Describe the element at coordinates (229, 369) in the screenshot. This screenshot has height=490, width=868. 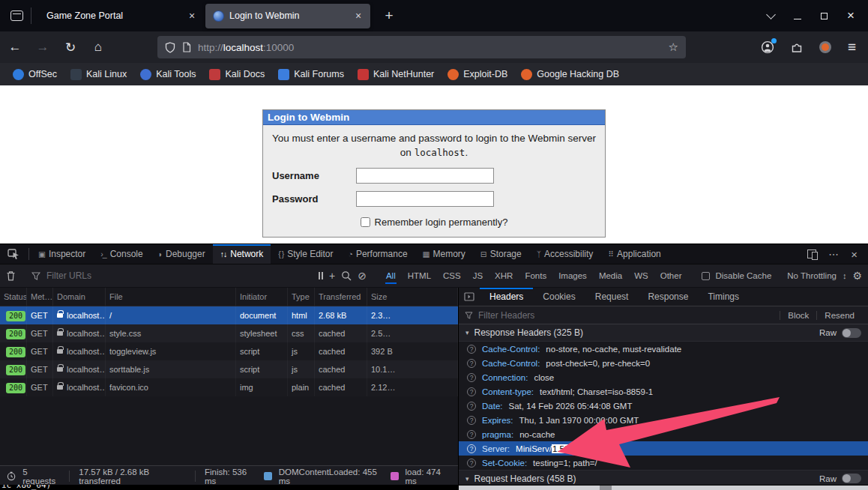
I see `table-row: 200GETlocalhost…sorttable.jsscriptjscach…` at that location.